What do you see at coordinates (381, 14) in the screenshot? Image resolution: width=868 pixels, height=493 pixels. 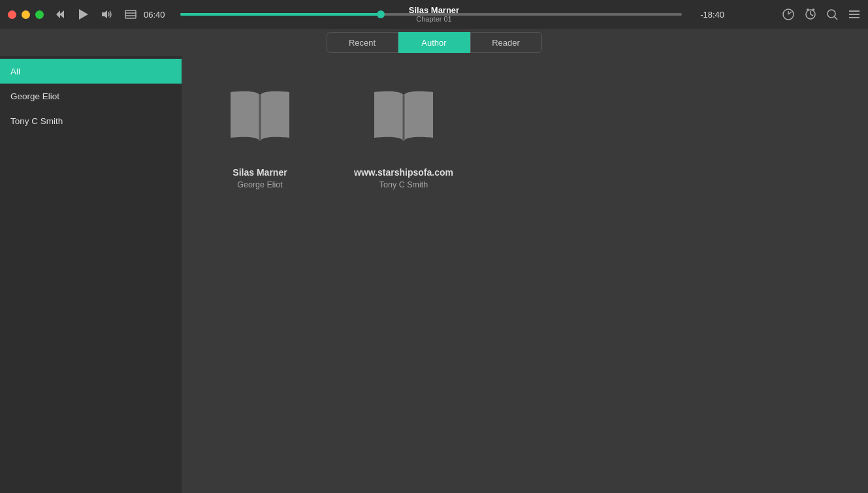 I see `progress-thumb` at bounding box center [381, 14].